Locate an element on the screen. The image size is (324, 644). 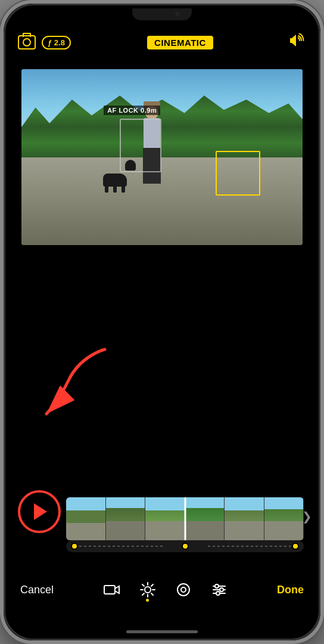
video-camera-button is located at coordinates (112, 590).